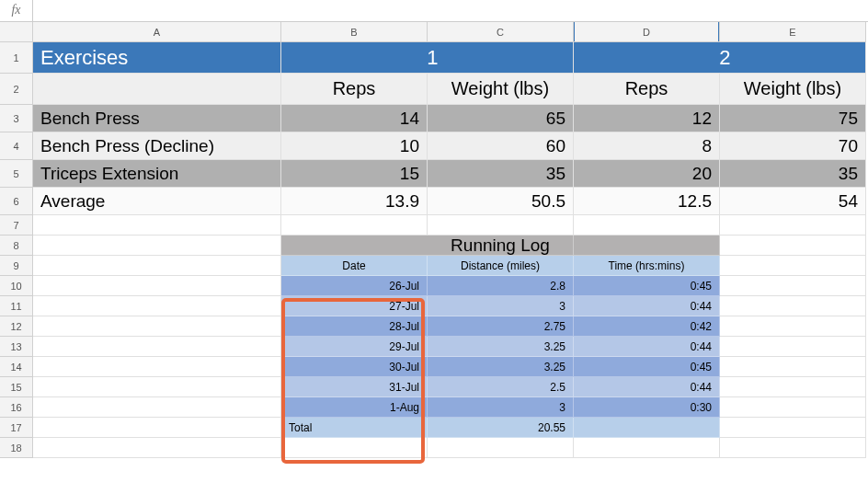 The image size is (868, 494). Describe the element at coordinates (793, 32) in the screenshot. I see `col-header-e: E` at that location.